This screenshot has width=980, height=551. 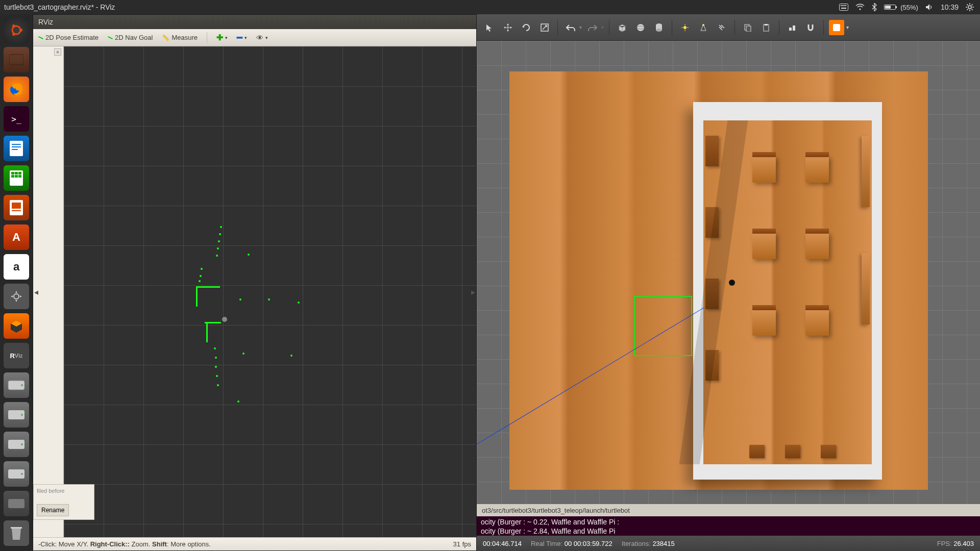 What do you see at coordinates (46, 22) in the screenshot?
I see `rviz-title-label: RViz` at bounding box center [46, 22].